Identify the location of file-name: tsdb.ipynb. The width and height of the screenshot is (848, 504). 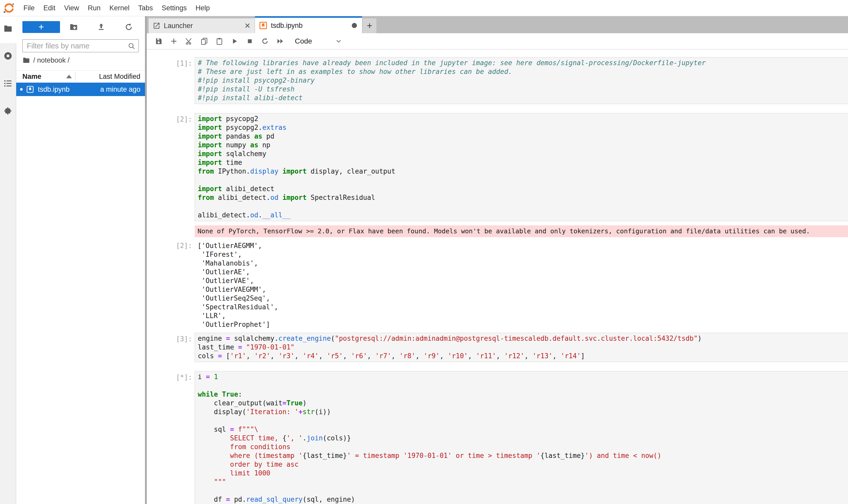
(54, 90).